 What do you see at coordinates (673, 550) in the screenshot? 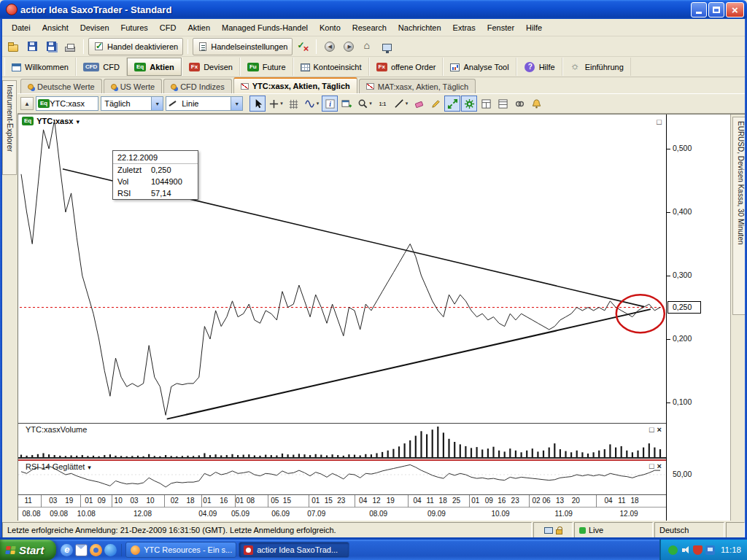
I see `messenger-icon` at bounding box center [673, 550].